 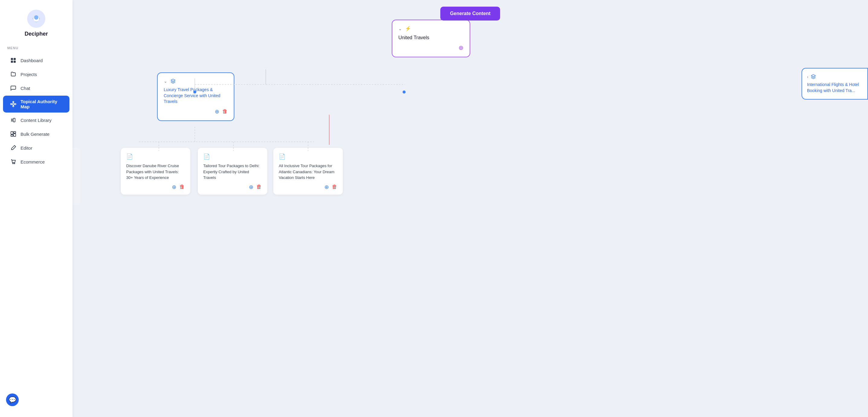 I want to click on leaf-2-delete-button: 🗑, so click(x=259, y=187).